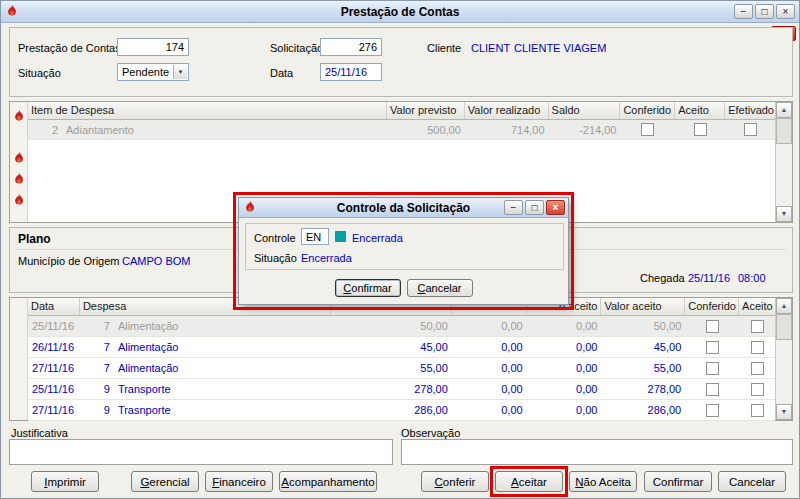 The image size is (800, 499). Describe the element at coordinates (34, 239) in the screenshot. I see `plano-title: Plano` at that location.